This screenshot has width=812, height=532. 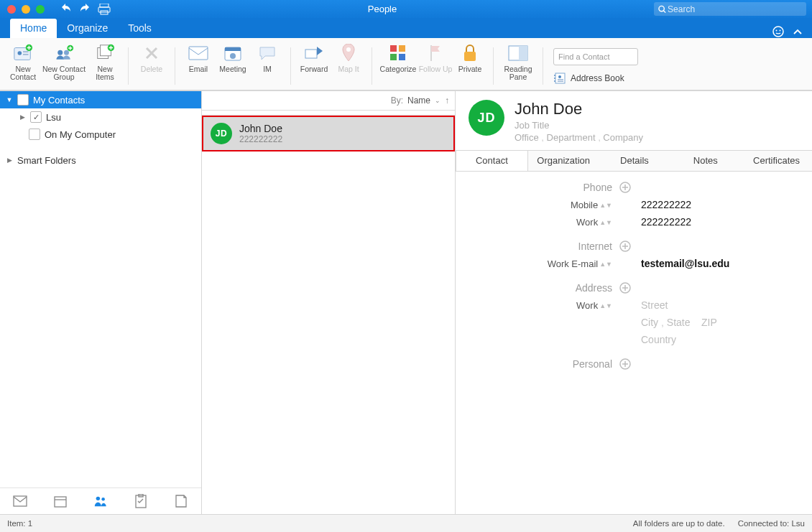 What do you see at coordinates (492, 161) in the screenshot?
I see `tab-contact: Contact` at bounding box center [492, 161].